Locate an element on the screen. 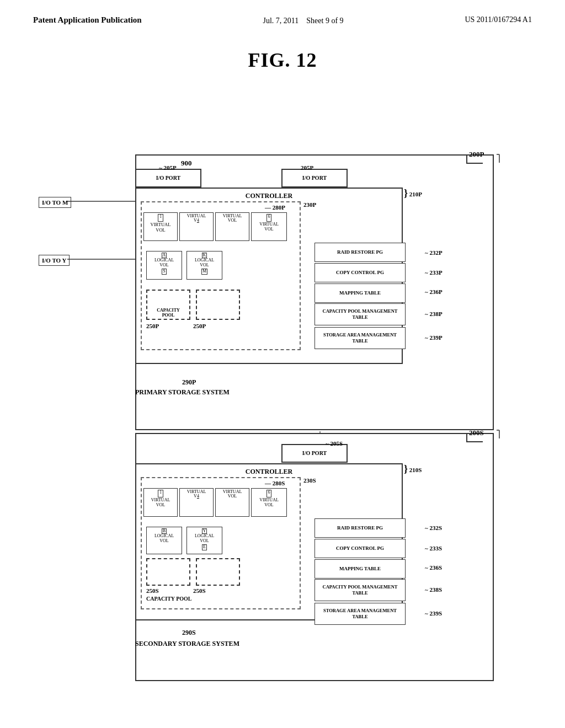 This screenshot has height=728, width=565. secondary-vols-ref: — 280S is located at coordinates (275, 483).